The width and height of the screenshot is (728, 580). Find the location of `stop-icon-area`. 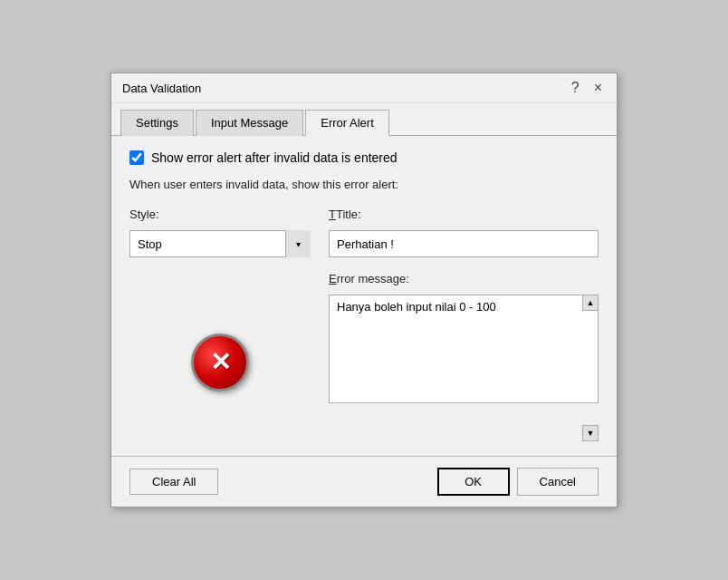

stop-icon-area is located at coordinates (220, 362).